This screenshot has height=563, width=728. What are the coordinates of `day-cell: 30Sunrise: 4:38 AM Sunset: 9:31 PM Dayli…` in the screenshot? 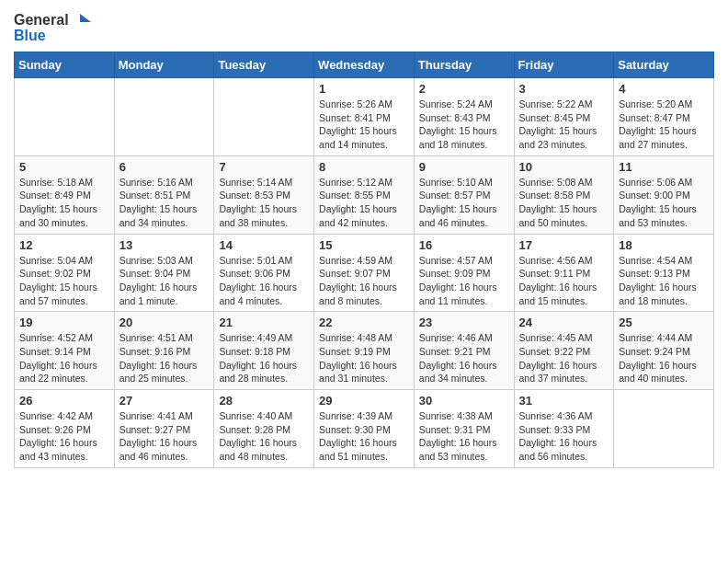 It's located at (463, 429).